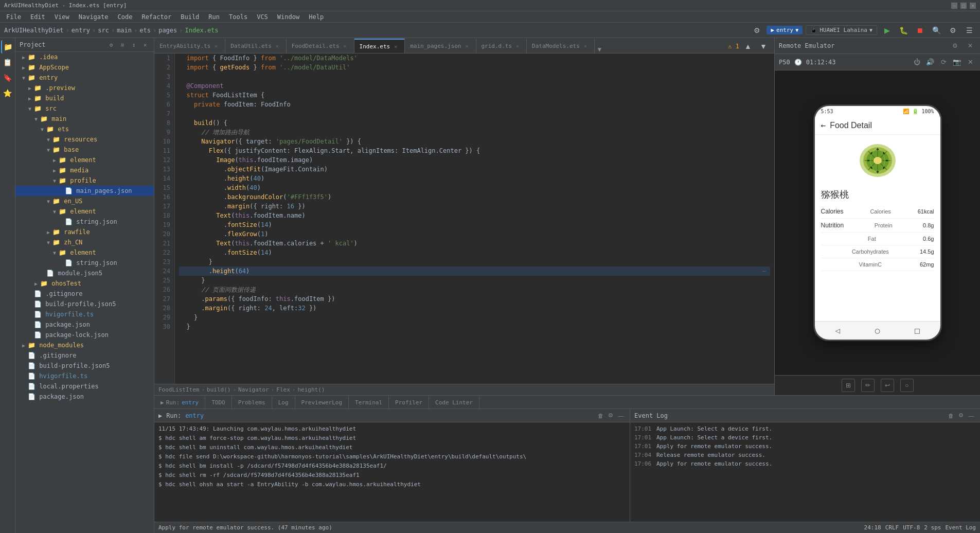 The height and width of the screenshot is (533, 980). Describe the element at coordinates (842, 30) in the screenshot. I see `device-selector: 📱 HUAWEI Lahaina ▼` at that location.